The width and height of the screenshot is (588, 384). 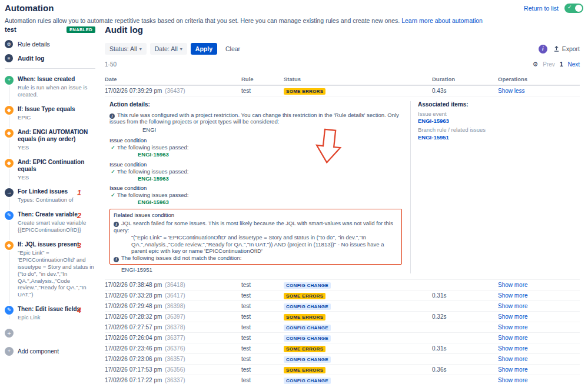 What do you see at coordinates (175, 327) in the screenshot?
I see `row-id: (36378)` at bounding box center [175, 327].